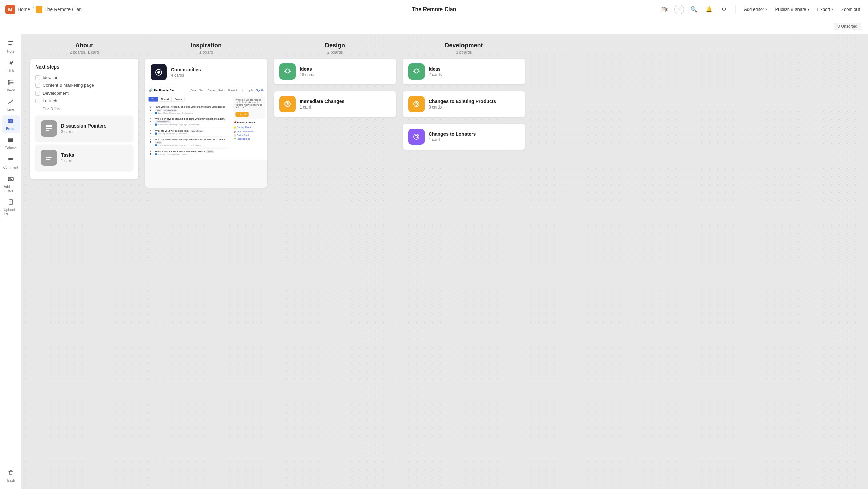 This screenshot has width=868, height=489. I want to click on checklist-item-marketing: ✓ Content & Marketing page, so click(84, 85).